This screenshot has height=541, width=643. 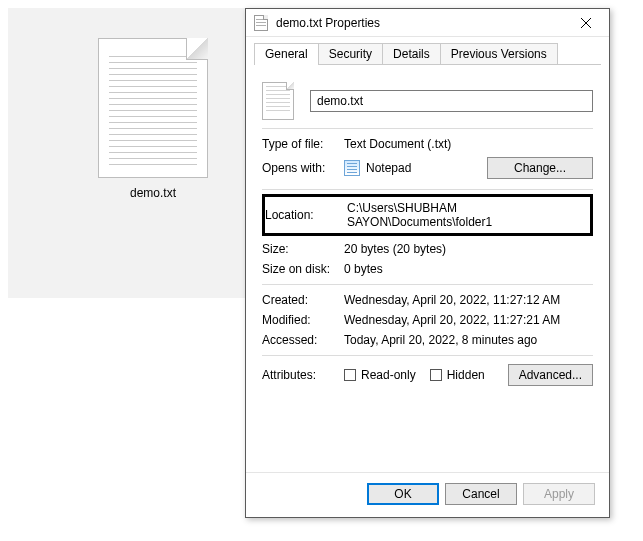 What do you see at coordinates (303, 320) in the screenshot?
I see `modified-label: Modified:` at bounding box center [303, 320].